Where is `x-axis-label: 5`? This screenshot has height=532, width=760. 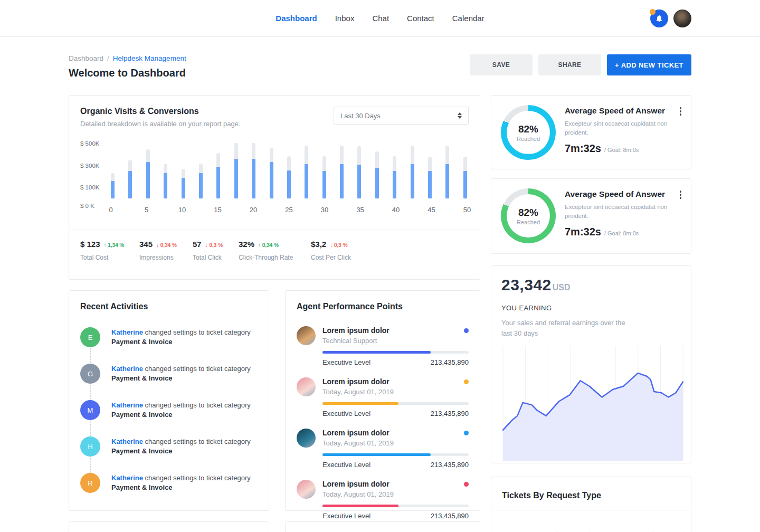 x-axis-label: 5 is located at coordinates (147, 210).